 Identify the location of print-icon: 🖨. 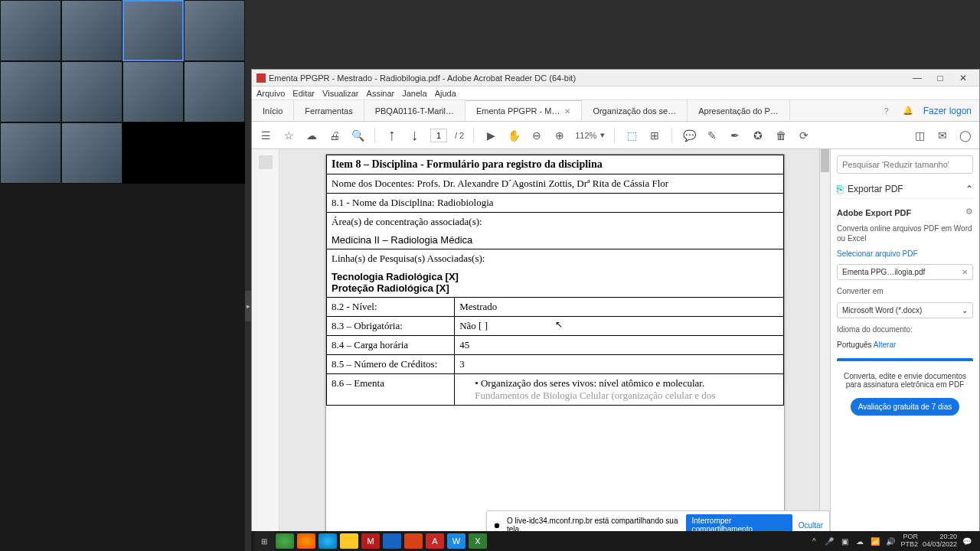
(335, 135).